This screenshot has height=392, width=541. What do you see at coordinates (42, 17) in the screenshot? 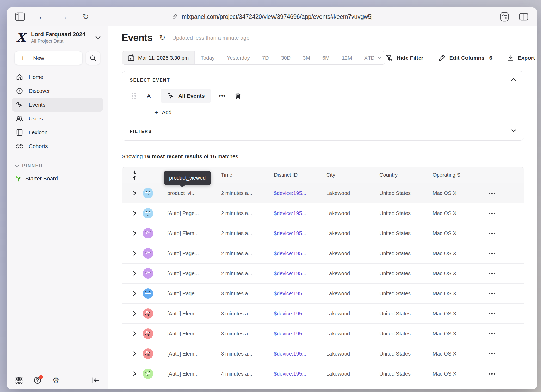
I see `back-icon: ←` at bounding box center [42, 17].